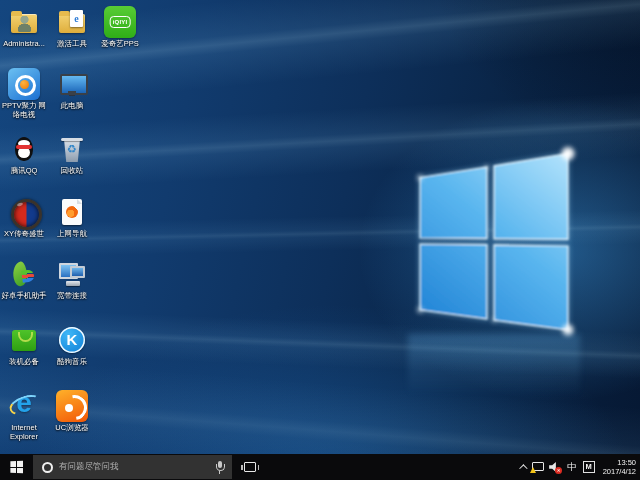 This screenshot has width=640, height=480. Describe the element at coordinates (16, 467) in the screenshot. I see `start-button` at that location.